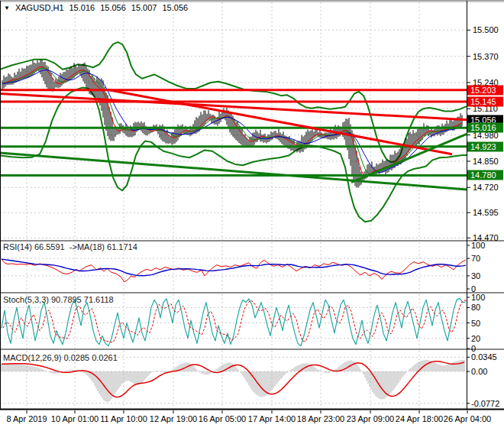 The image size is (504, 428). I want to click on macd-panel, so click(234, 379).